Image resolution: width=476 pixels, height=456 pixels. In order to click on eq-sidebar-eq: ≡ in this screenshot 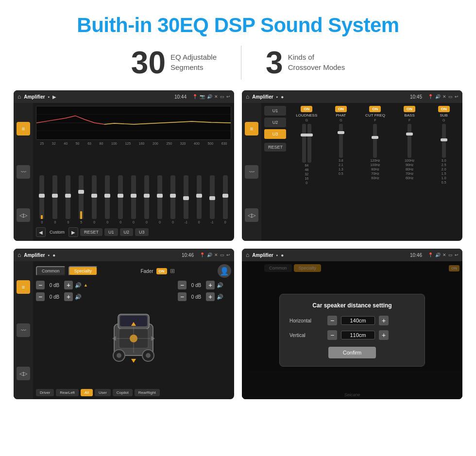, I will do `click(23, 129)`.